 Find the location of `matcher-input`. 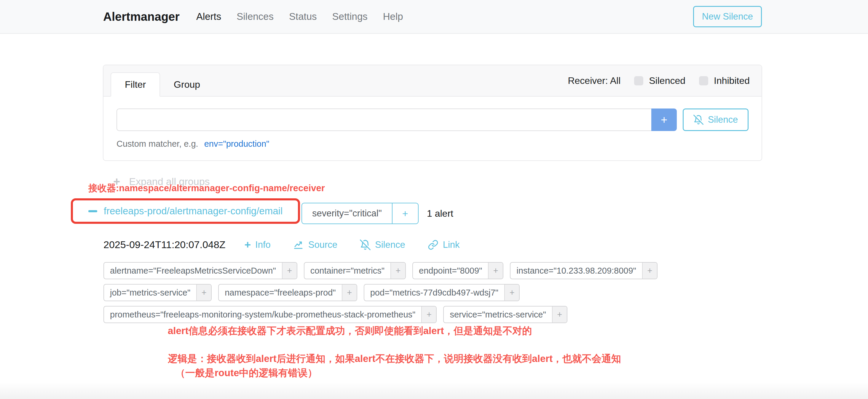

matcher-input is located at coordinates (384, 120).